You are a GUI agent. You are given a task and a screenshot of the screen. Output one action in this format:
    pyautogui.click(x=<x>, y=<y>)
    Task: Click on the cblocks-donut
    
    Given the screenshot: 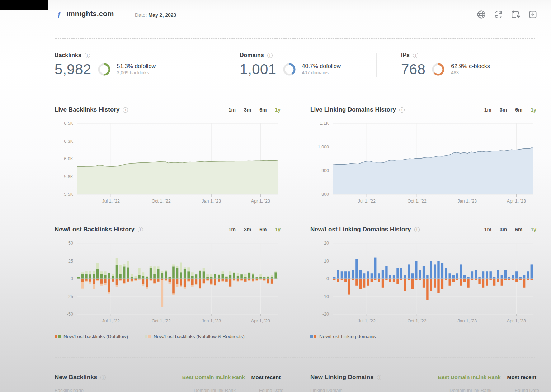 What is the action you would take?
    pyautogui.click(x=438, y=70)
    